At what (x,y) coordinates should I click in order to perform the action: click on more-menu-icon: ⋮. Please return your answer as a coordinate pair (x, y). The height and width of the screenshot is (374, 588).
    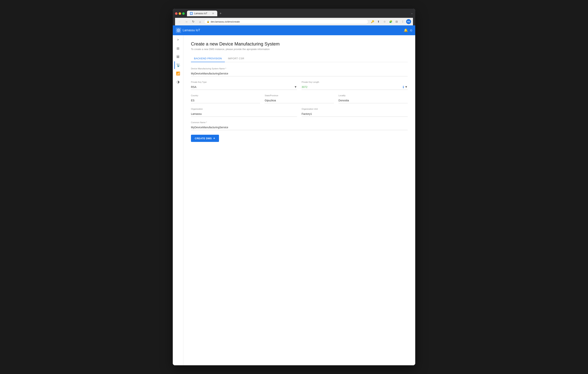
    Looking at the image, I should click on (403, 21).